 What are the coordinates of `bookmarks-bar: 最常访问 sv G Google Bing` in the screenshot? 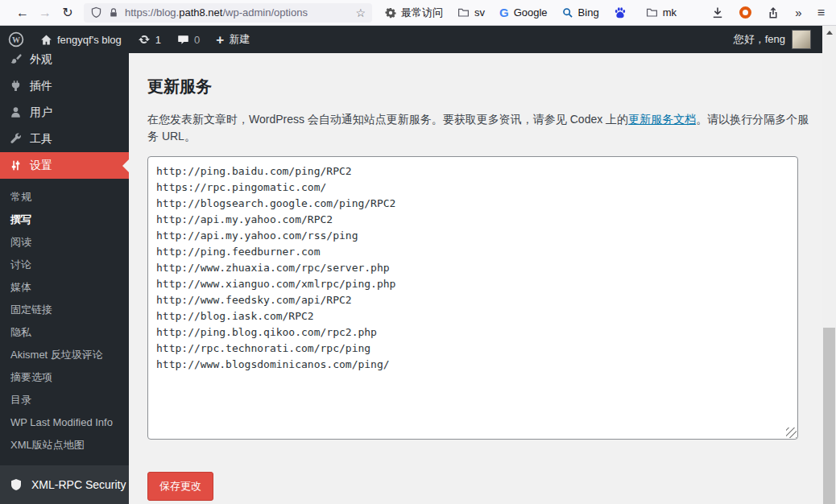 It's located at (531, 13).